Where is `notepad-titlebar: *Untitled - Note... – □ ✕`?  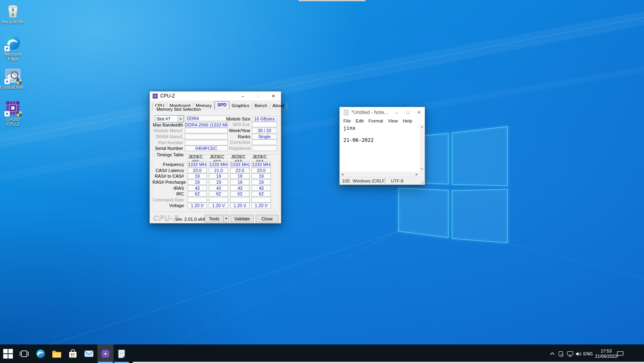 notepad-titlebar: *Untitled - Note... – □ ✕ is located at coordinates (382, 112).